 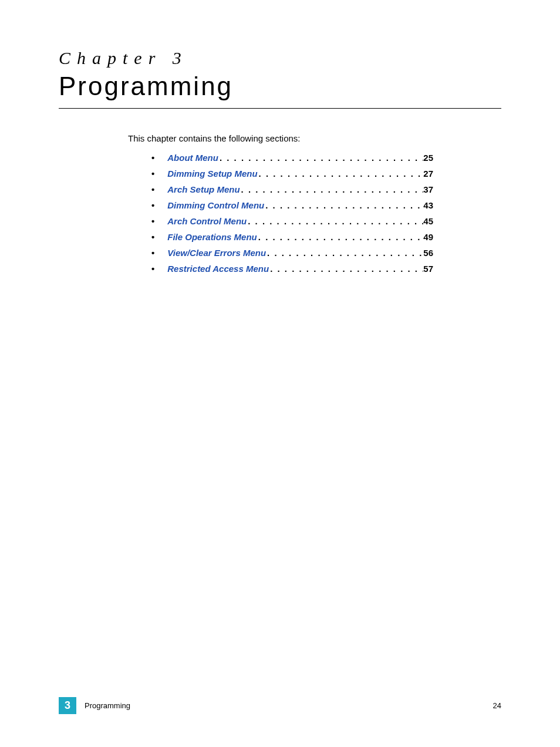 I want to click on toc-item: • File Operations Menu 49, so click(x=292, y=237).